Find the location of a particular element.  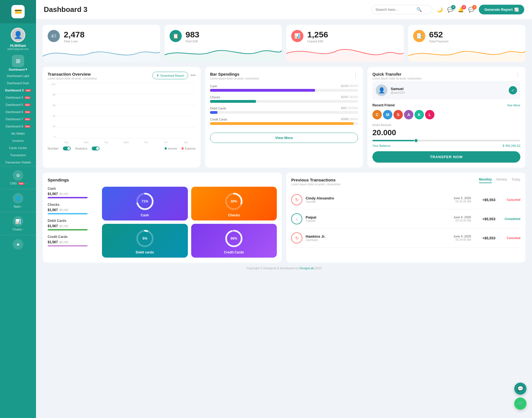

pt-row-icon-1: ↓ is located at coordinates (297, 219).